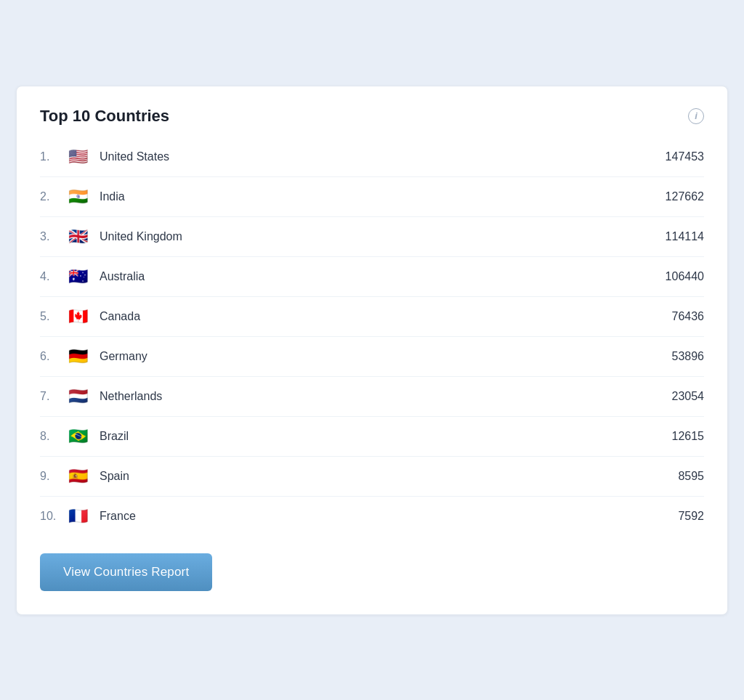 The width and height of the screenshot is (744, 700). I want to click on country-flag: 🇫🇷, so click(78, 516).